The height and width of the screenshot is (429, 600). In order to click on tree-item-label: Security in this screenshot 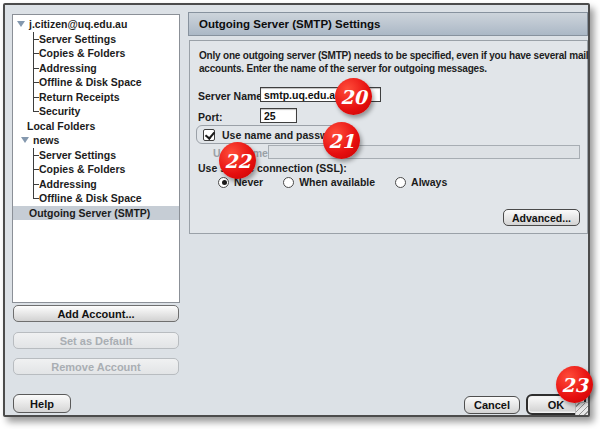, I will do `click(60, 111)`.